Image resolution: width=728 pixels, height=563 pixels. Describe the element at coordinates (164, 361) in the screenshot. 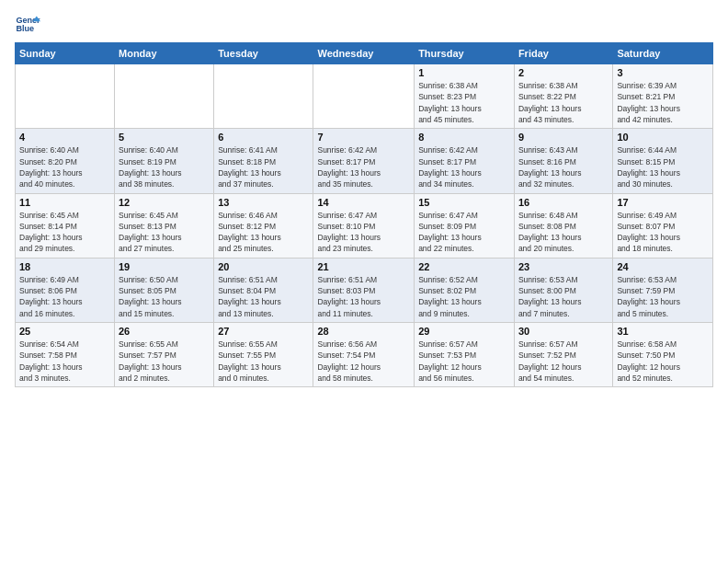

I see `day-info: Sunrise: 6:55 AM Sunset: 7:57 PM Dayligh…` at that location.